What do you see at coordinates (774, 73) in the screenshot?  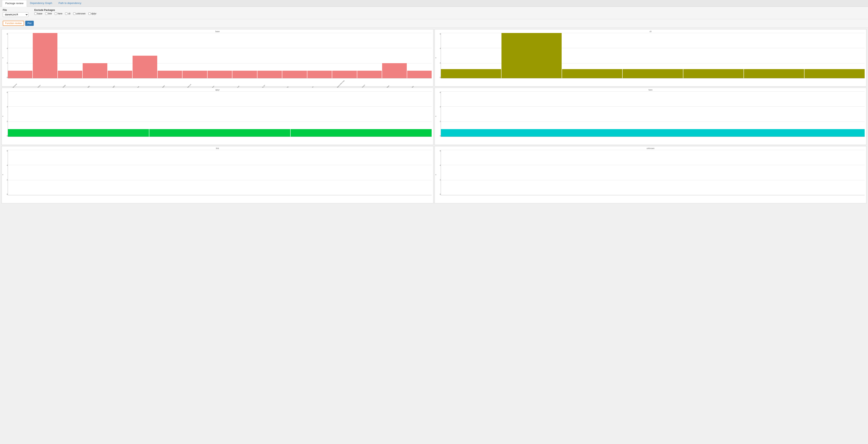 I see `bar-cli_red` at bounding box center [774, 73].